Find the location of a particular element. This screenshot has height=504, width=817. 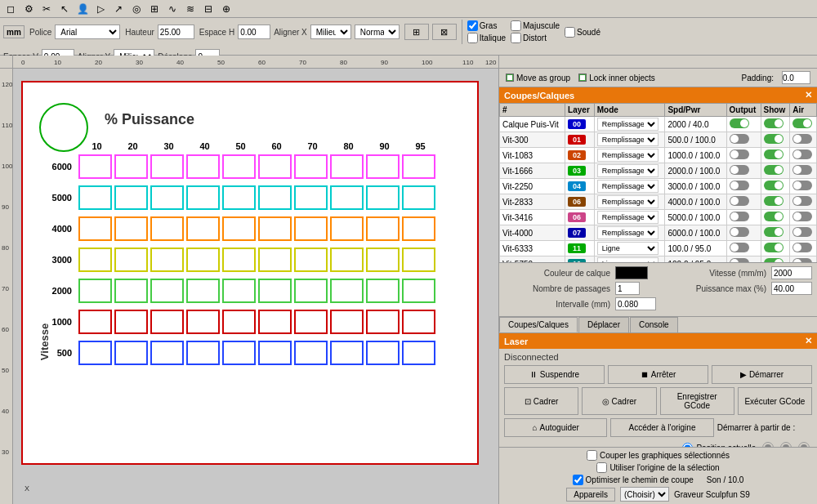

icon-btn1: ⊞ is located at coordinates (417, 32).